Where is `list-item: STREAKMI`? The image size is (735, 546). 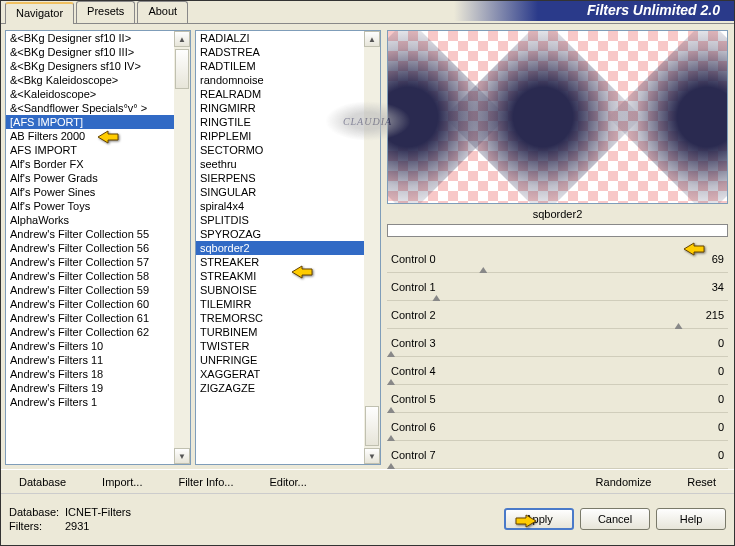 list-item: STREAKMI is located at coordinates (288, 276).